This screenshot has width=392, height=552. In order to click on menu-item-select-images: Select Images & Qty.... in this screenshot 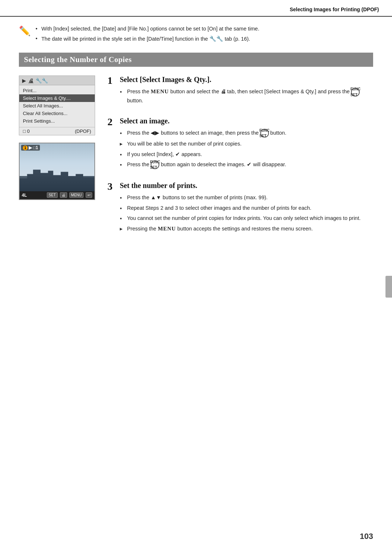, I will do `click(57, 98)`.